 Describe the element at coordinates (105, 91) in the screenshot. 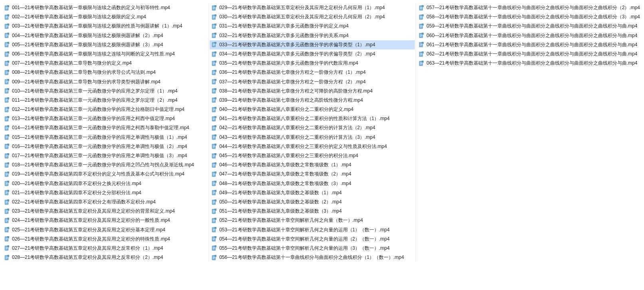

I see `list-item: 010—21考研数学高数基础第三章一元函数微分学的应用之罗尔定理（1）.mp4` at that location.